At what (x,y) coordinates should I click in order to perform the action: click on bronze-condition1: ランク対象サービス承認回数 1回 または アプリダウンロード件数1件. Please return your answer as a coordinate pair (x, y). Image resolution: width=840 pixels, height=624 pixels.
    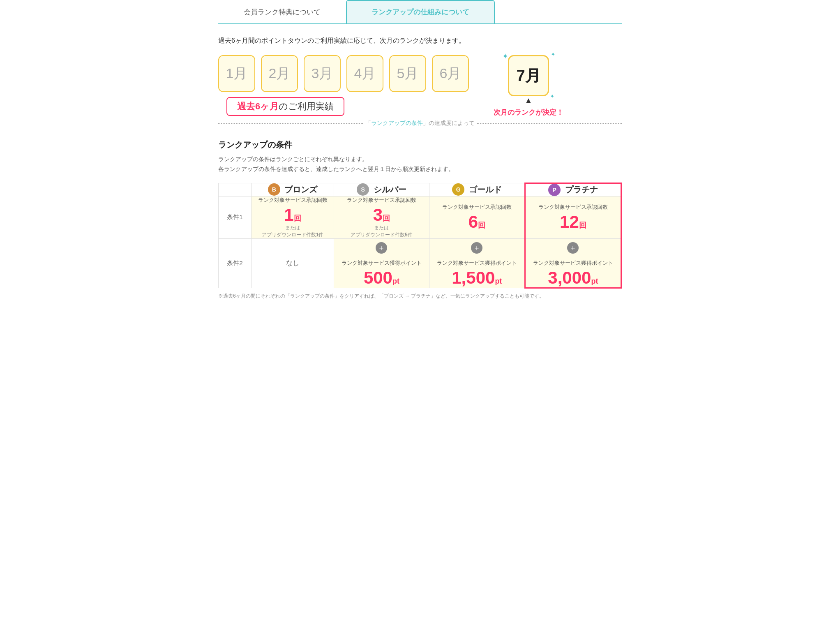
    Looking at the image, I should click on (293, 217).